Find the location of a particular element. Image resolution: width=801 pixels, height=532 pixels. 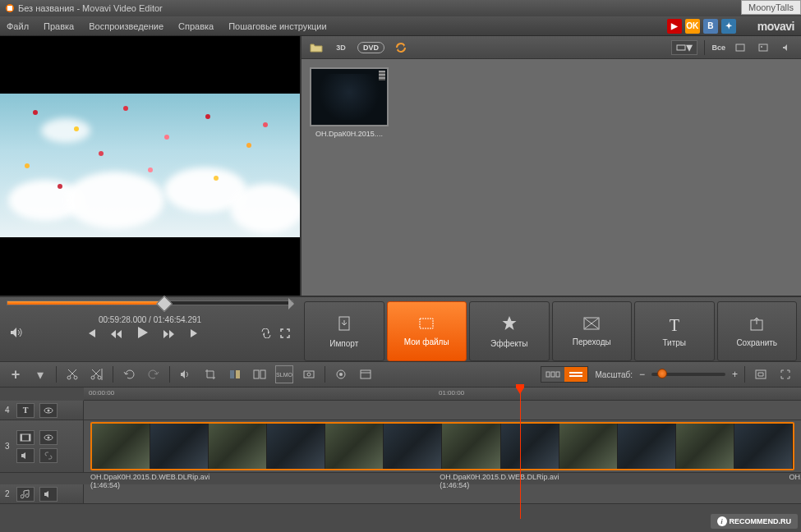

properties-icon is located at coordinates (366, 374).